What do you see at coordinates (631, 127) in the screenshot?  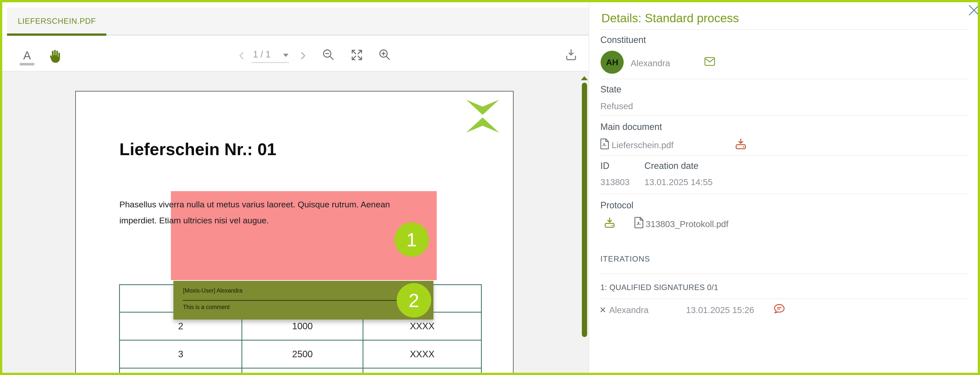 I see `main-document-heading: Main document` at bounding box center [631, 127].